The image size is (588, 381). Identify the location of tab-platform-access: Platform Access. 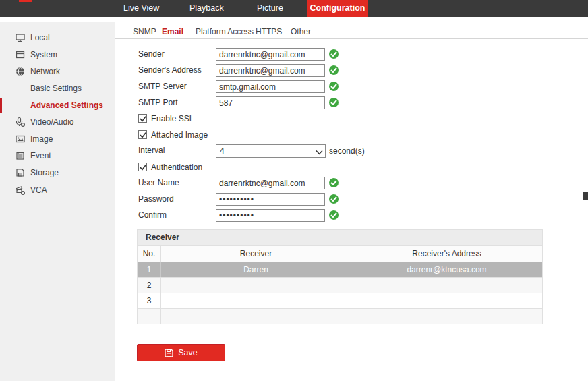
(225, 32).